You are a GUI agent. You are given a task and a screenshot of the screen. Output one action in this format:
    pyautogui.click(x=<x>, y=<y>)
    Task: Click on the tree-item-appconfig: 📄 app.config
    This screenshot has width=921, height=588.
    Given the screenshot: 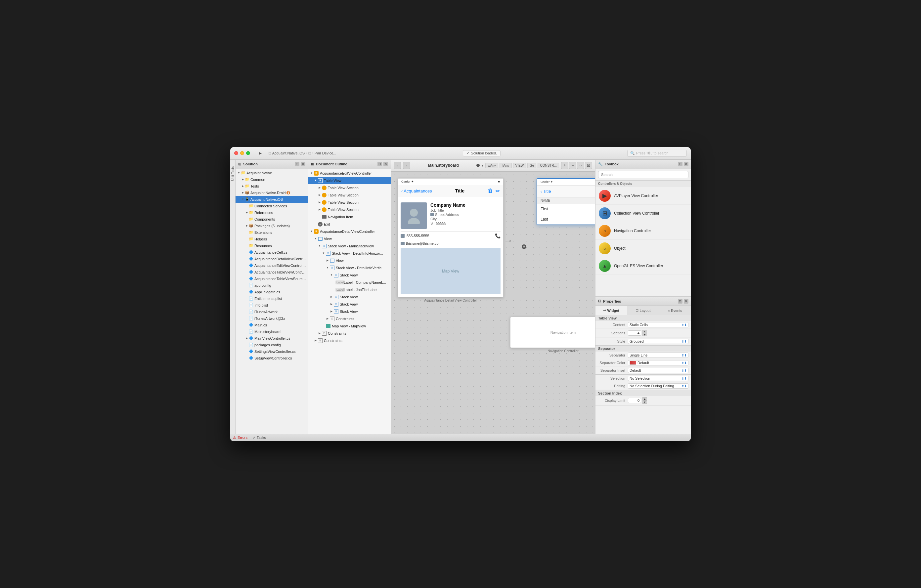 What is the action you would take?
    pyautogui.click(x=272, y=285)
    